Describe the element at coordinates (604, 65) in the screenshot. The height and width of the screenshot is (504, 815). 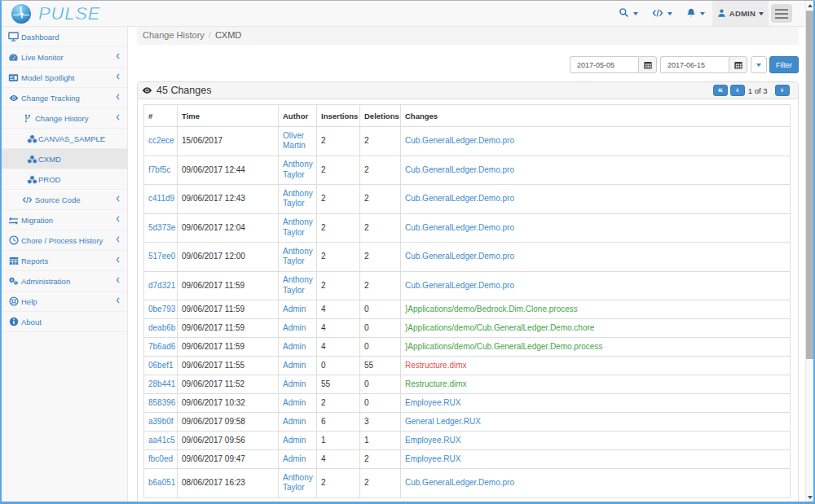
I see `date-from-input` at that location.